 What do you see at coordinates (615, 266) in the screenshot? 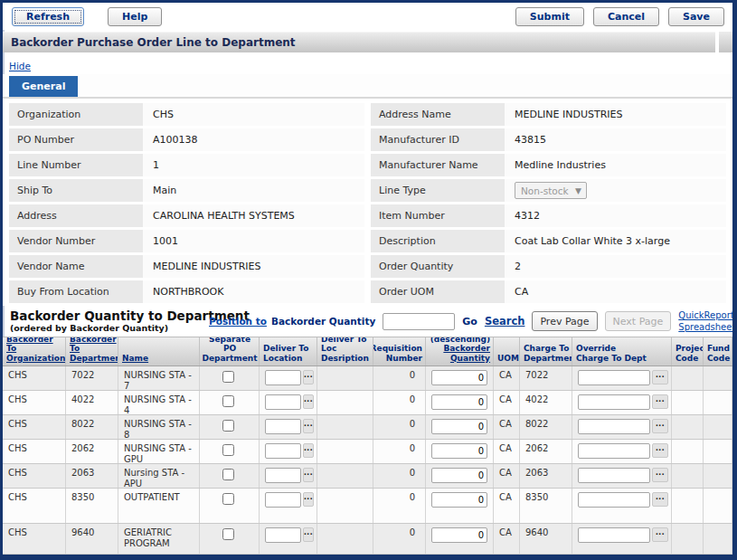
I see `field-value-order-quantity: 2` at bounding box center [615, 266].